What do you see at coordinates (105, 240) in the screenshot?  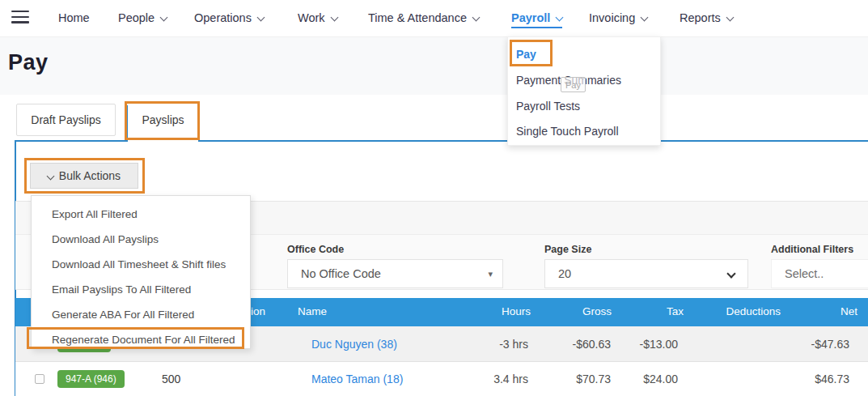 I see `menu-item-download-all-payslips: Download All Payslips` at bounding box center [105, 240].